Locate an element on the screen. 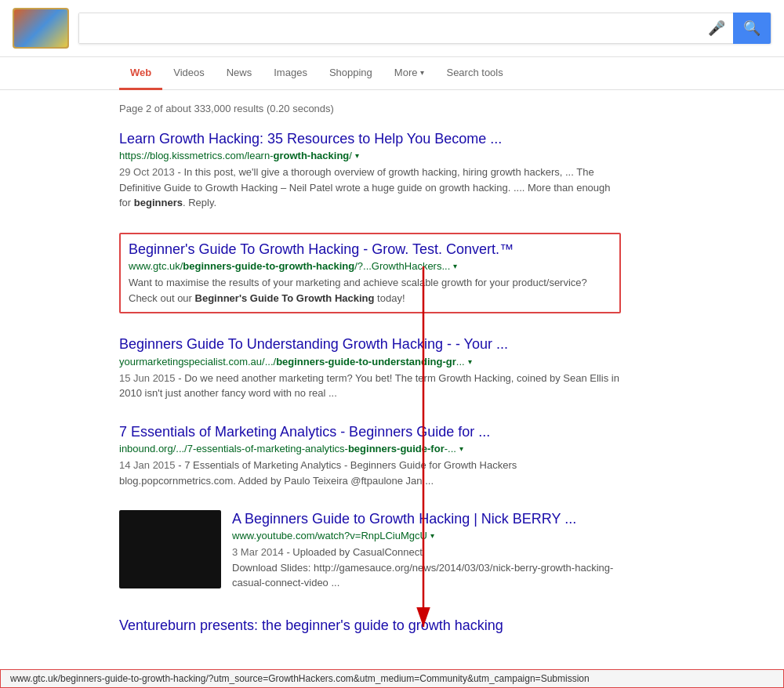 This screenshot has height=688, width=784. result-url-4: inbound.org/.../7-essentials-of-marketin… is located at coordinates (288, 448).